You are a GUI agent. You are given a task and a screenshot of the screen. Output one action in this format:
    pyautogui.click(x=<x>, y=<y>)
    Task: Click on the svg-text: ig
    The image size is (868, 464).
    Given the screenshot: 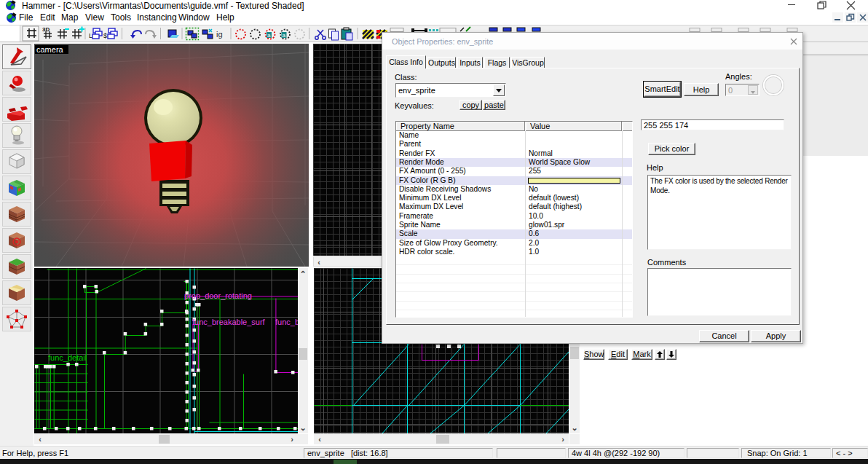 What is the action you would take?
    pyautogui.click(x=220, y=34)
    